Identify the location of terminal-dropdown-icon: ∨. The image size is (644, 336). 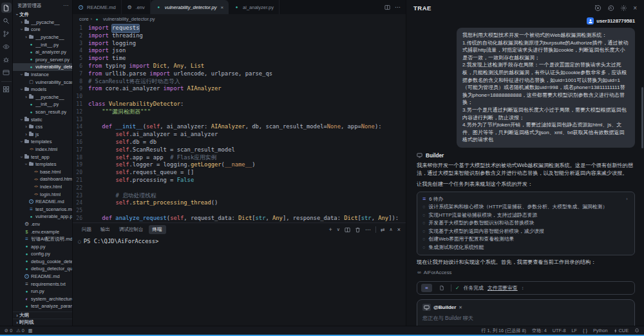
(339, 230).